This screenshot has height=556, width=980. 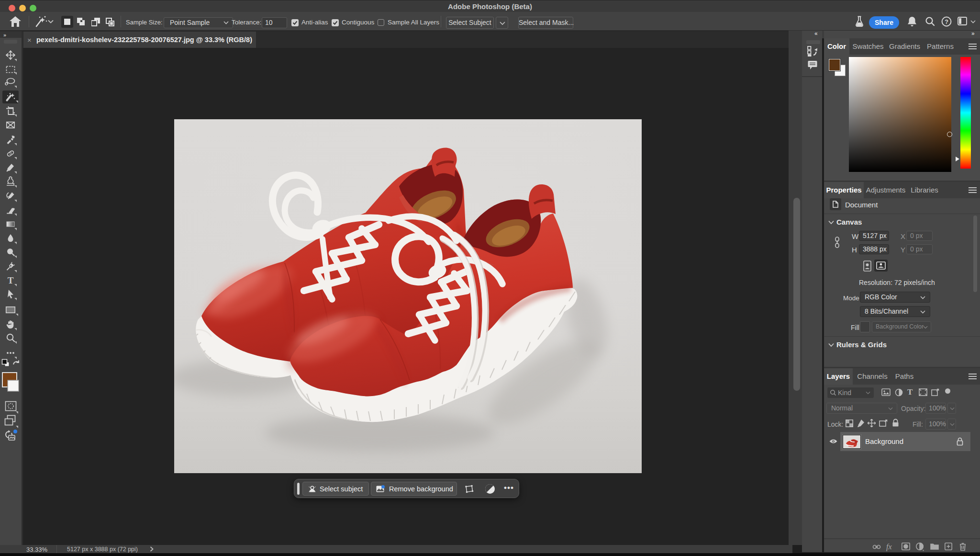 What do you see at coordinates (889, 547) in the screenshot?
I see `svg-text: fx` at bounding box center [889, 547].